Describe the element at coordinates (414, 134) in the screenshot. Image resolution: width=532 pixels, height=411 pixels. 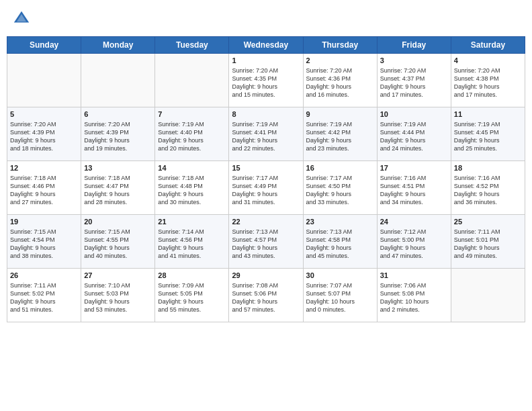
I see `calendar-cell: 10Sunrise: 7:19 AM Sunset: 4:44 PM Dayli…` at that location.